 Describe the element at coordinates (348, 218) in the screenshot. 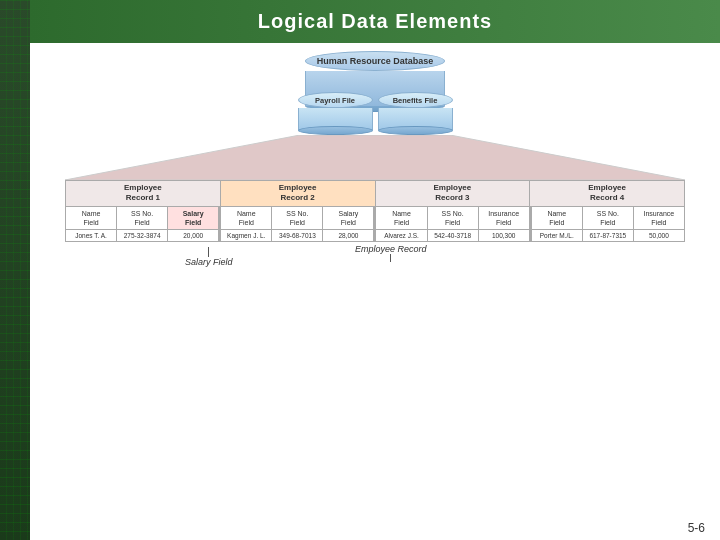

I see `field-r2-salary: SalaryField` at that location.